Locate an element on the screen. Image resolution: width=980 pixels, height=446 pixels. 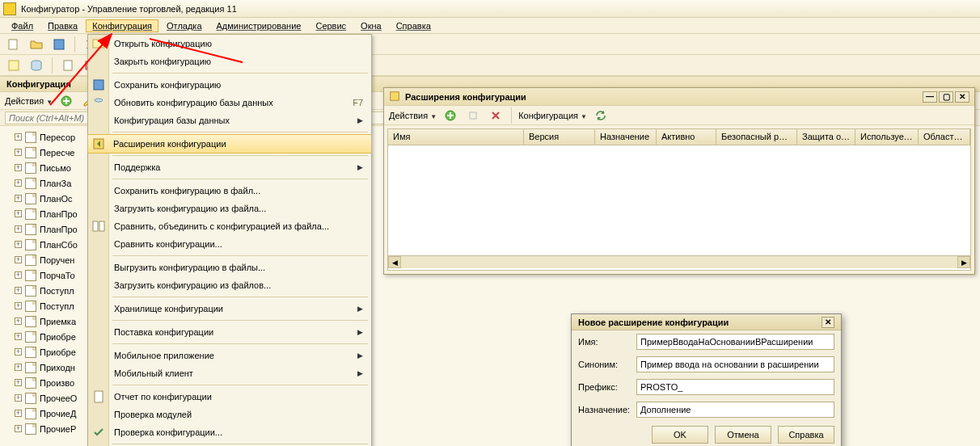
tb-new-icon is located at coordinates (14, 44).